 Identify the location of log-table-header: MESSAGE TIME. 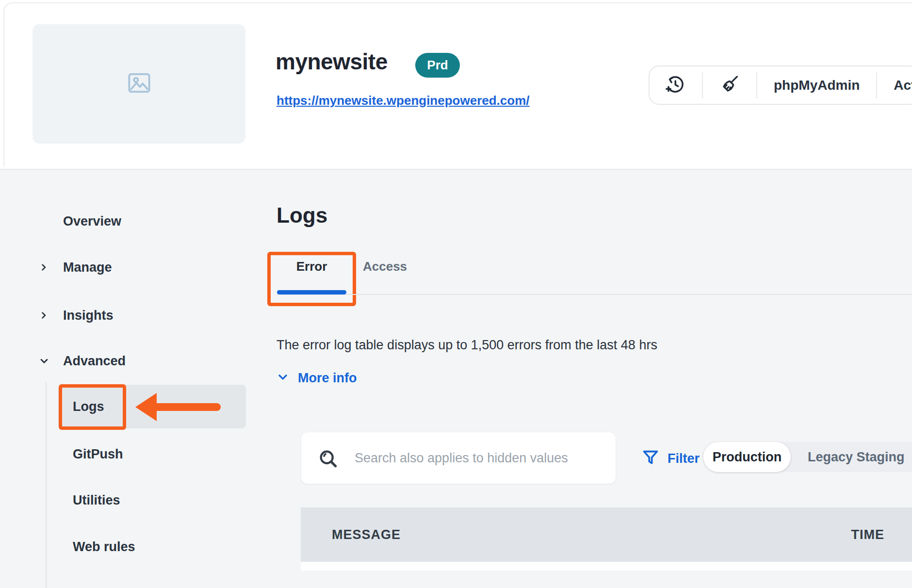
(606, 535).